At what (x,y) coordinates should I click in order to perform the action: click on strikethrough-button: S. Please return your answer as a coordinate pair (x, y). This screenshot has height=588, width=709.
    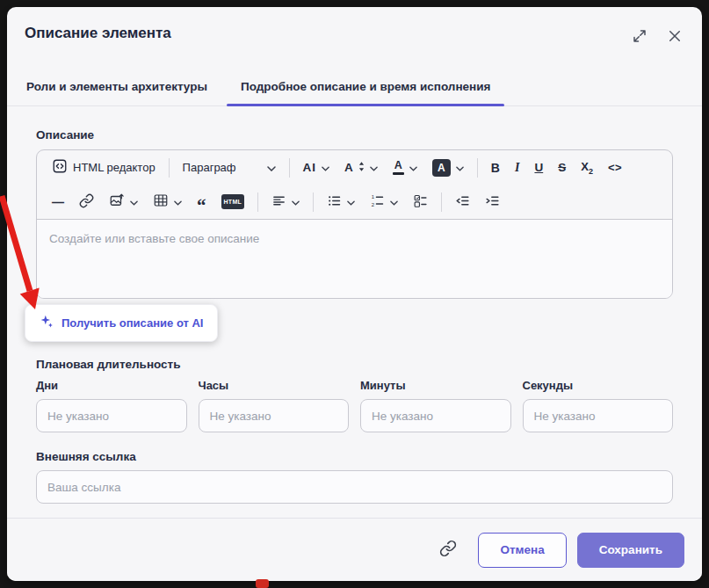
    Looking at the image, I should click on (562, 167).